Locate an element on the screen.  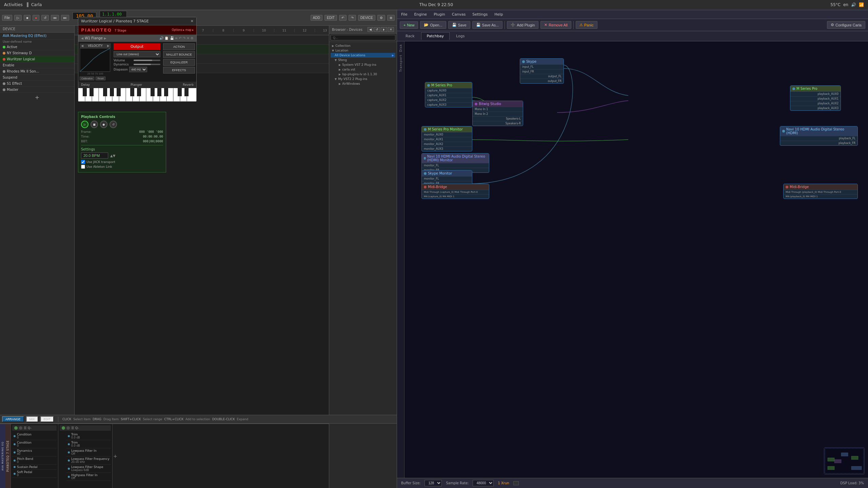
bpm-arrow: ▲▼ is located at coordinates (113, 156).